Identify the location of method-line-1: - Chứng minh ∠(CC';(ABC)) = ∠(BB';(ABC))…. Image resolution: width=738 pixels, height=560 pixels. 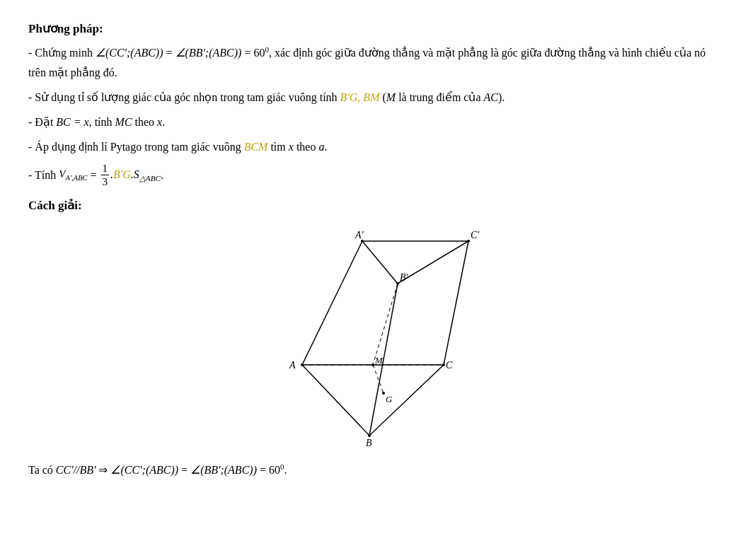
(369, 62).